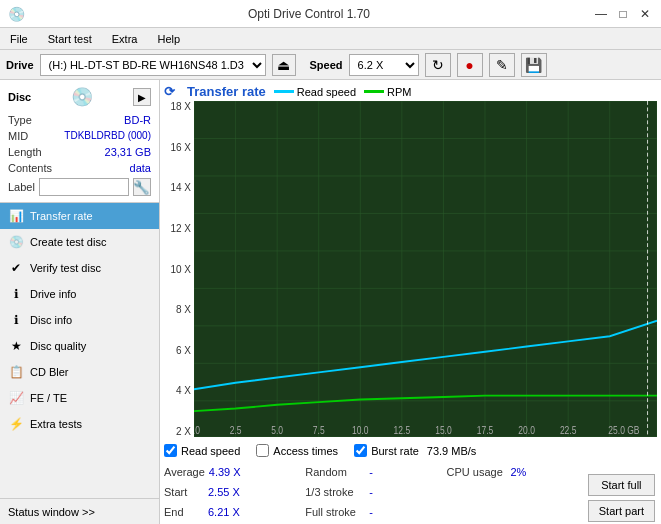  Describe the element at coordinates (80, 268) in the screenshot. I see `nav-verify-test-disc: ✔ Verify test disc` at that location.